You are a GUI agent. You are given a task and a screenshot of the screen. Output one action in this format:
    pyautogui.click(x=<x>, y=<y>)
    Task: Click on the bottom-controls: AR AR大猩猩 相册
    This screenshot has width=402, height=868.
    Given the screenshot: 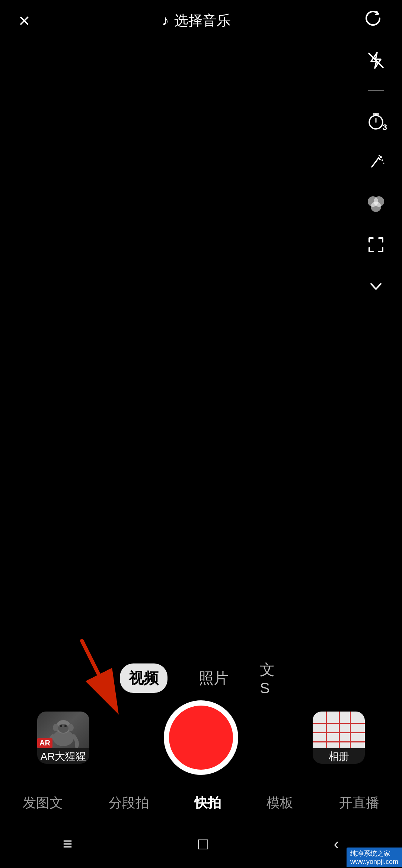 What is the action you would take?
    pyautogui.click(x=201, y=738)
    